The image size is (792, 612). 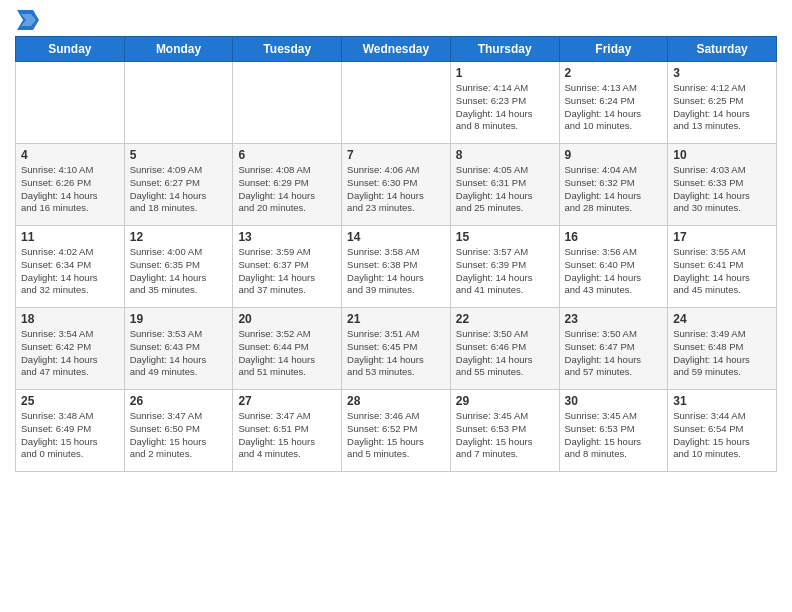 What do you see at coordinates (614, 50) in the screenshot?
I see `weekday-header-friday: Friday` at bounding box center [614, 50].